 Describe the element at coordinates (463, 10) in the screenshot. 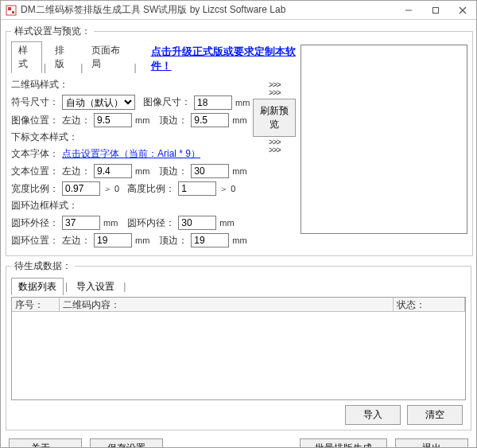

I see `close-button` at that location.